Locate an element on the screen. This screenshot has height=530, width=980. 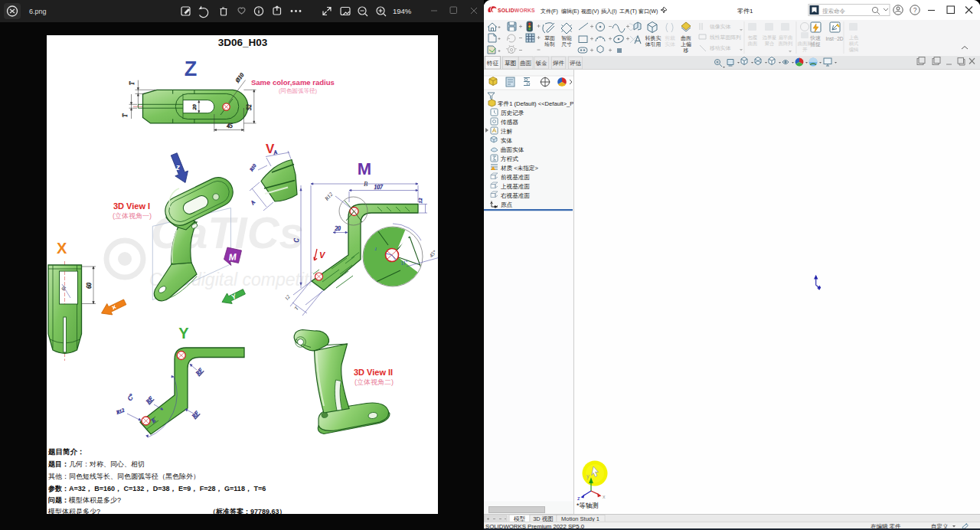
svg-text: M is located at coordinates (364, 168).